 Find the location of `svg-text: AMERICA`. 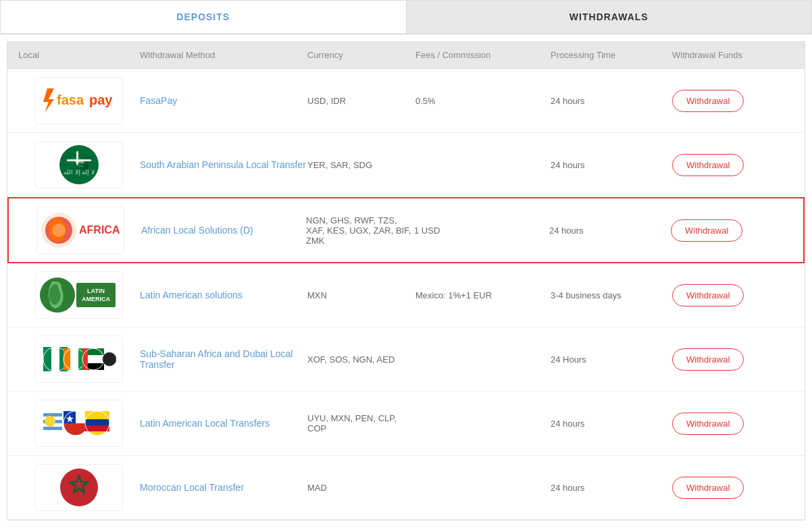

svg-text: AMERICA is located at coordinates (96, 299).